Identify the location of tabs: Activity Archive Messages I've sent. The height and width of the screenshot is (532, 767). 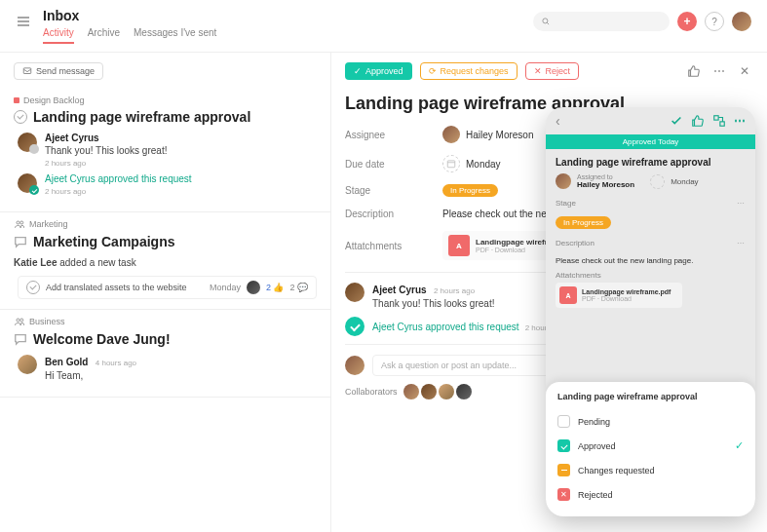
(283, 35).